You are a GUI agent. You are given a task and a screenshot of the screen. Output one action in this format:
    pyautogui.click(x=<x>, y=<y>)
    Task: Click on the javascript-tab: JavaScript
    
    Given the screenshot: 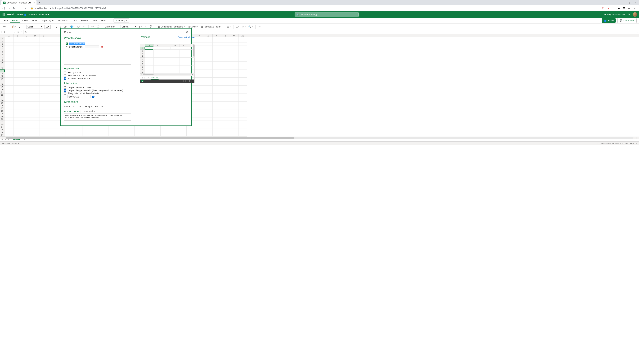 What is the action you would take?
    pyautogui.click(x=89, y=112)
    